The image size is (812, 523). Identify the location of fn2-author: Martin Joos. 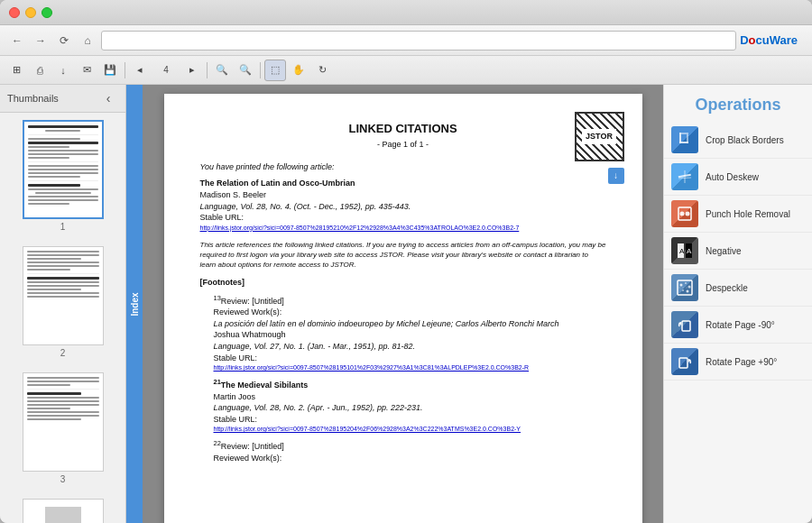
(410, 397).